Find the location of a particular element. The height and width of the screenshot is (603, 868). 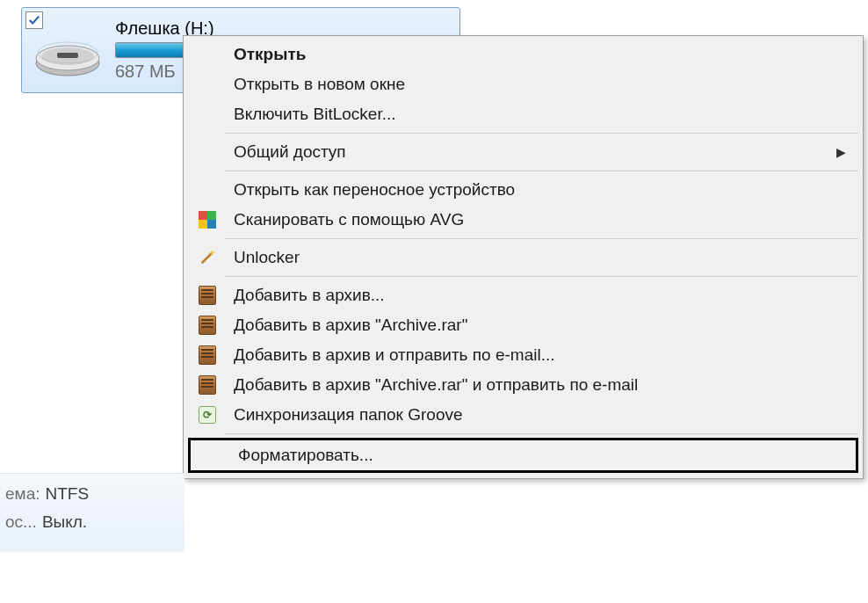

menu-add-archive-rar-email: Добавить в архив "Archive.rar" и отправи… is located at coordinates (524, 385).